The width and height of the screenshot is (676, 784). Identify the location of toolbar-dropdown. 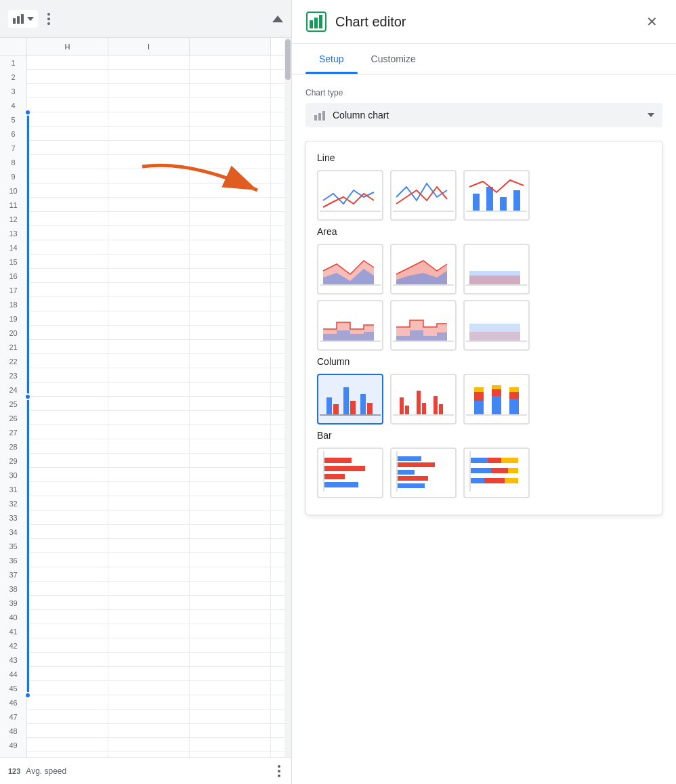
(23, 19).